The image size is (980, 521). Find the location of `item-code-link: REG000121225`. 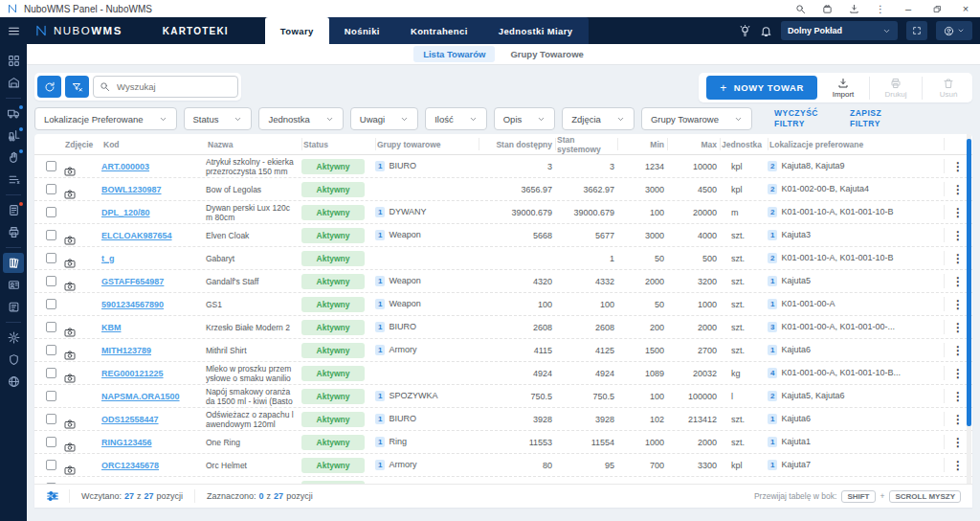

item-code-link: REG000121225 is located at coordinates (153, 374).